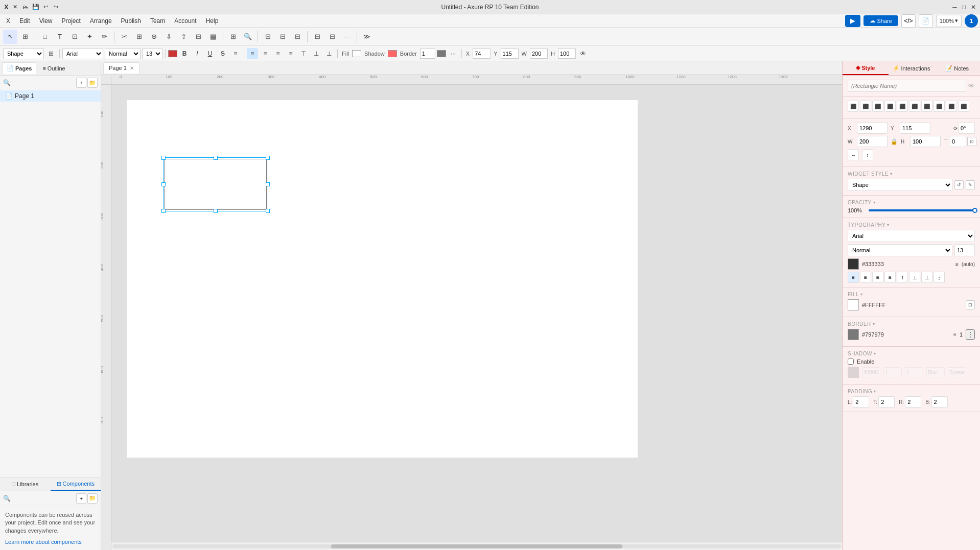  I want to click on window-close-btn: ✕, so click(973, 7).